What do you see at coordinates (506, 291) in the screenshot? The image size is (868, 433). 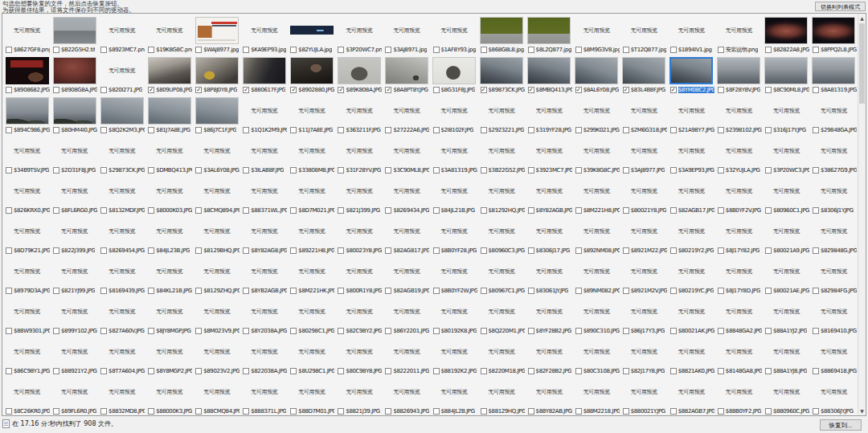 I see `file-name: $80967C1.JPG` at bounding box center [506, 291].